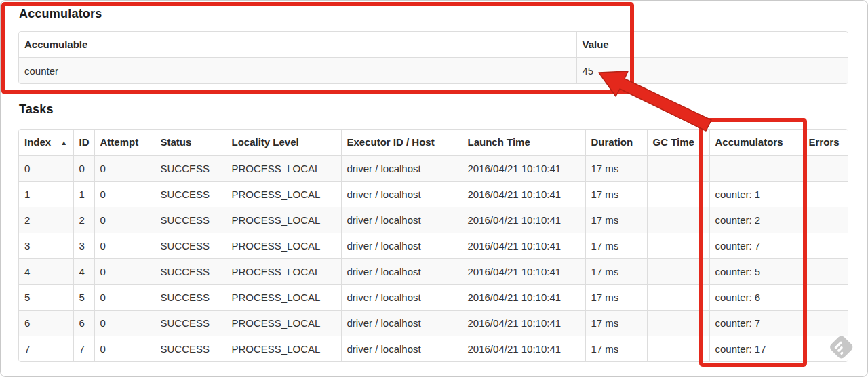 The width and height of the screenshot is (868, 377). Describe the element at coordinates (499, 142) in the screenshot. I see `column-header-label: Launch Time` at that location.